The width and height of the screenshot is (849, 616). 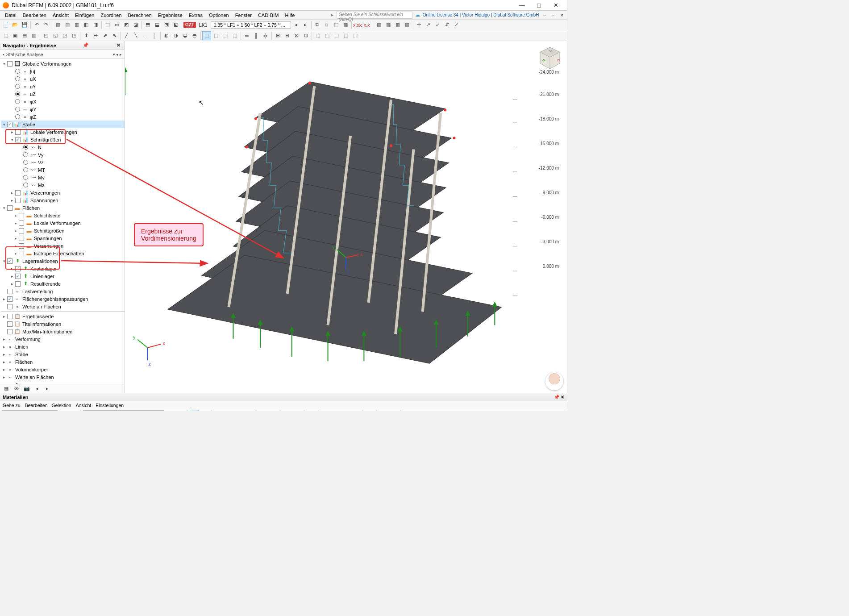 I want to click on open-icon: 📂, so click(x=15, y=25).